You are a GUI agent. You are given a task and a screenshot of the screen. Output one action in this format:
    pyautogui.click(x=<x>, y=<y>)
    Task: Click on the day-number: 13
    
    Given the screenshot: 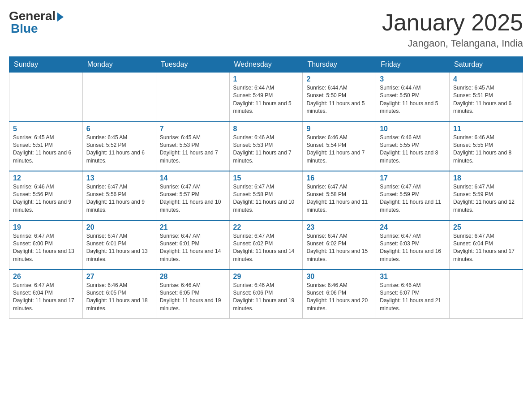 What is the action you would take?
    pyautogui.click(x=119, y=178)
    